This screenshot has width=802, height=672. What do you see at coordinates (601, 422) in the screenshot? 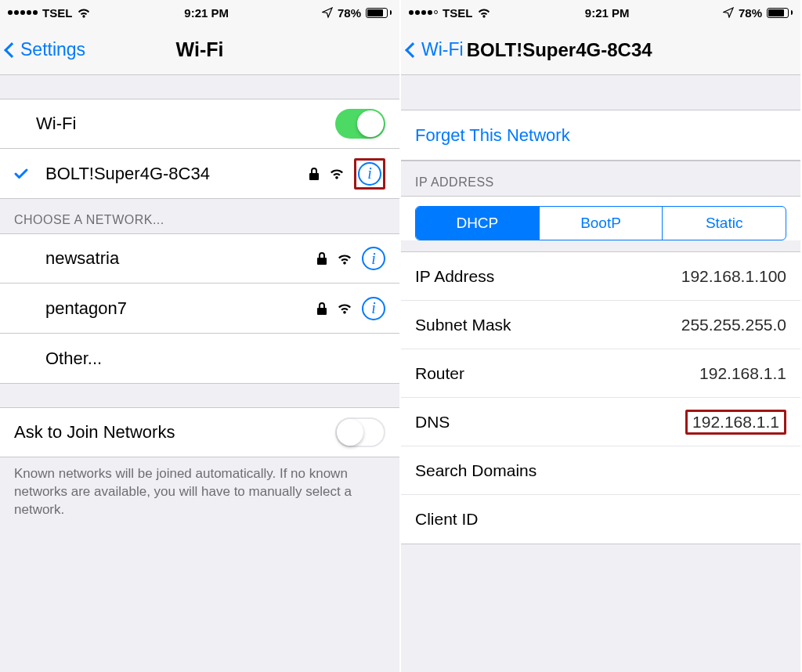
I see `dns-row: DNS 192.168.1.1` at bounding box center [601, 422].